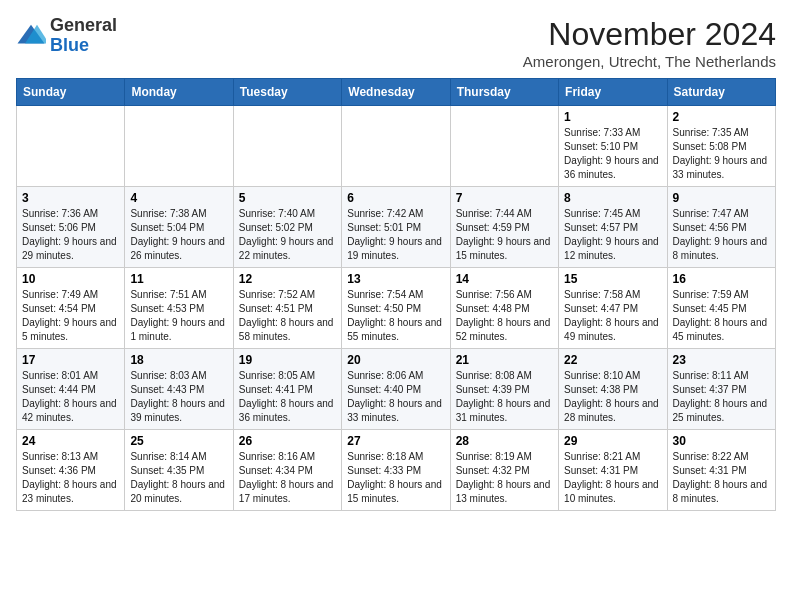 This screenshot has height=612, width=792. I want to click on day-number: 8, so click(612, 198).